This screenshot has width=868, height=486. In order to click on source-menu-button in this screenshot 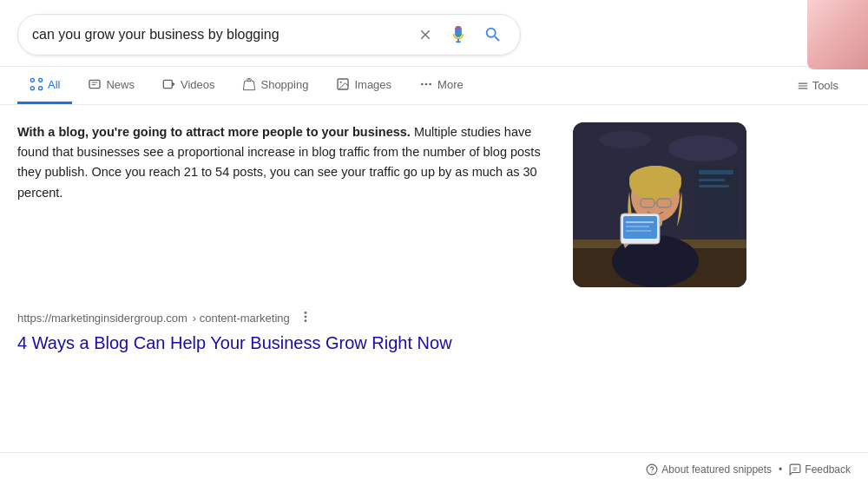, I will do `click(306, 318)`.